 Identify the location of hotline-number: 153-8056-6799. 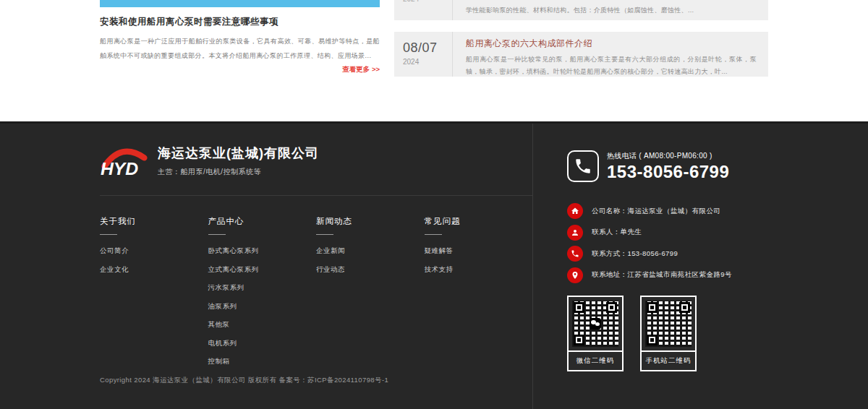
(668, 172).